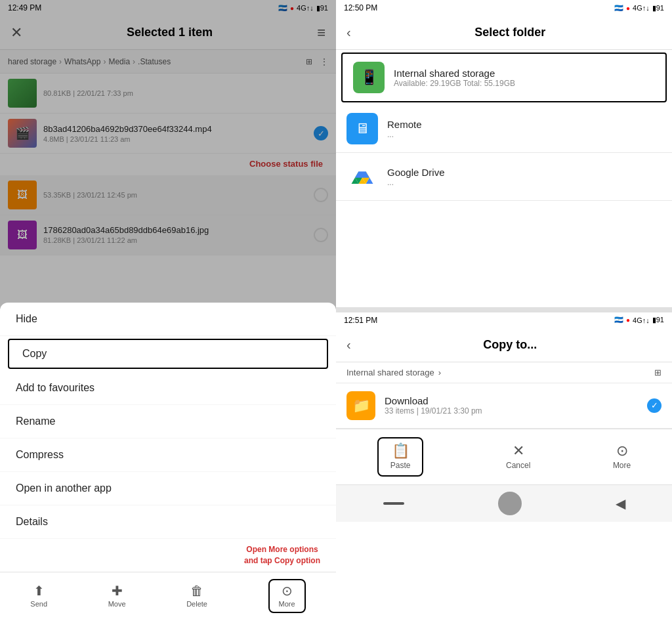  Describe the element at coordinates (504, 177) in the screenshot. I see `google-drive-item: Google Drive ...` at that location.